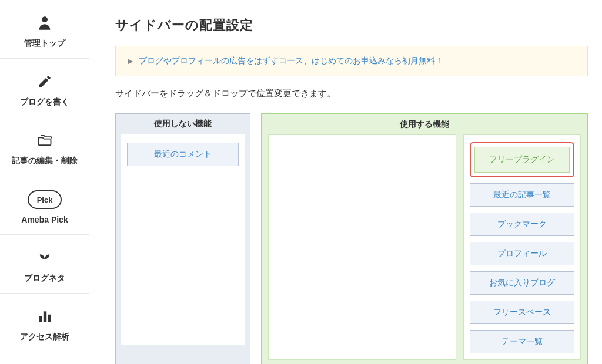 This screenshot has width=602, height=364. Describe the element at coordinates (291, 60) in the screenshot. I see `promo-notice-link: ブログやプロフィールの広告をはずすコース、はじめてのお申込みなら初月無料！` at that location.